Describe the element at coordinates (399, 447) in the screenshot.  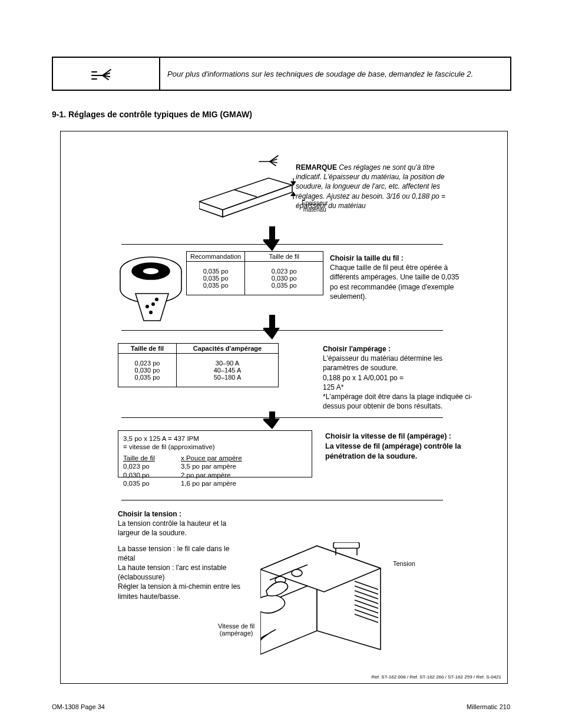
I see `step4-text: Choisir la vitesse de fil (ampérage) : L…` at that location.